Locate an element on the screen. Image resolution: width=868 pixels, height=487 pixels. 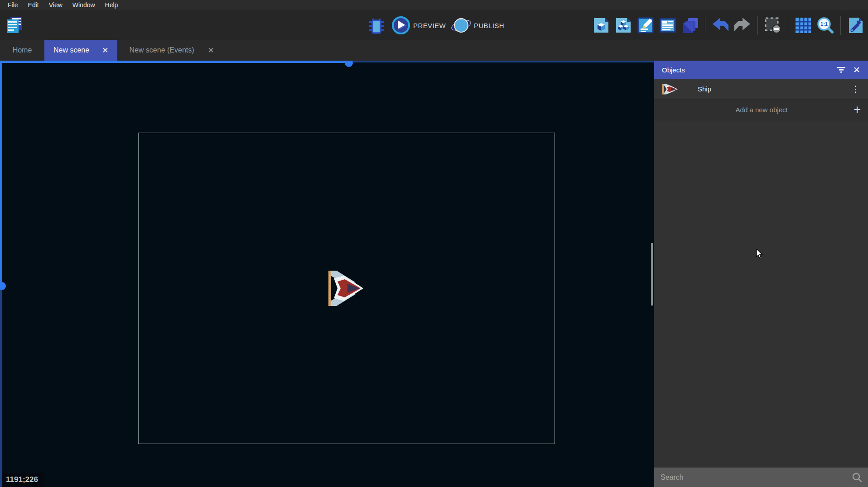
object-groups-button is located at coordinates (623, 25).